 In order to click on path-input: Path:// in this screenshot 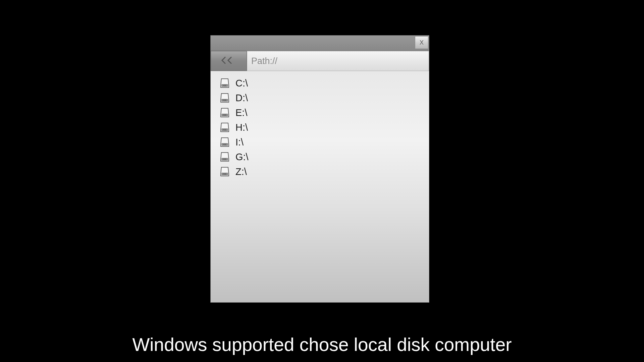, I will do `click(338, 61)`.